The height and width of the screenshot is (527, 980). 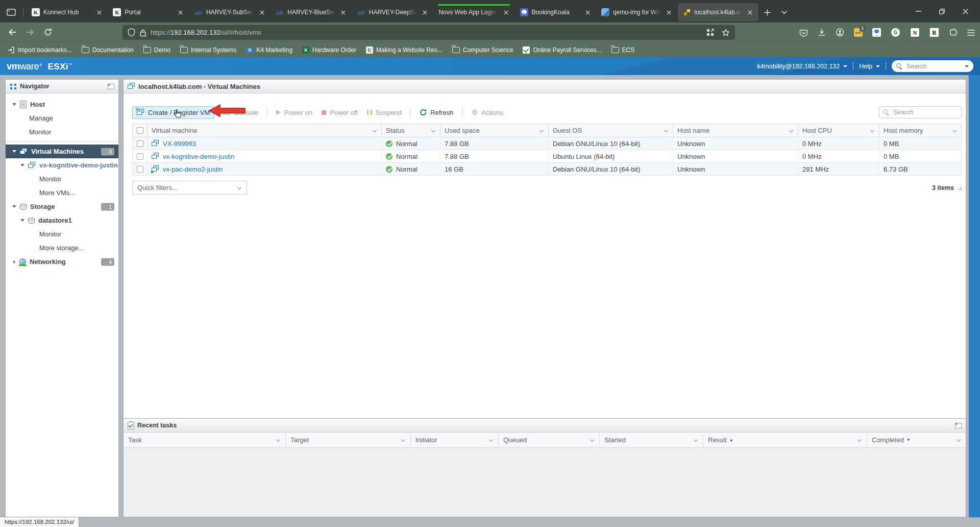 What do you see at coordinates (62, 151) in the screenshot?
I see `tree-item-virtual-machines-selected: Virtual Machines 3` at bounding box center [62, 151].